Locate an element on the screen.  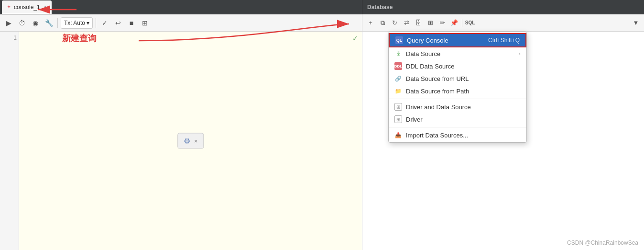
loading-indicator: ⚙ × is located at coordinates (191, 141).